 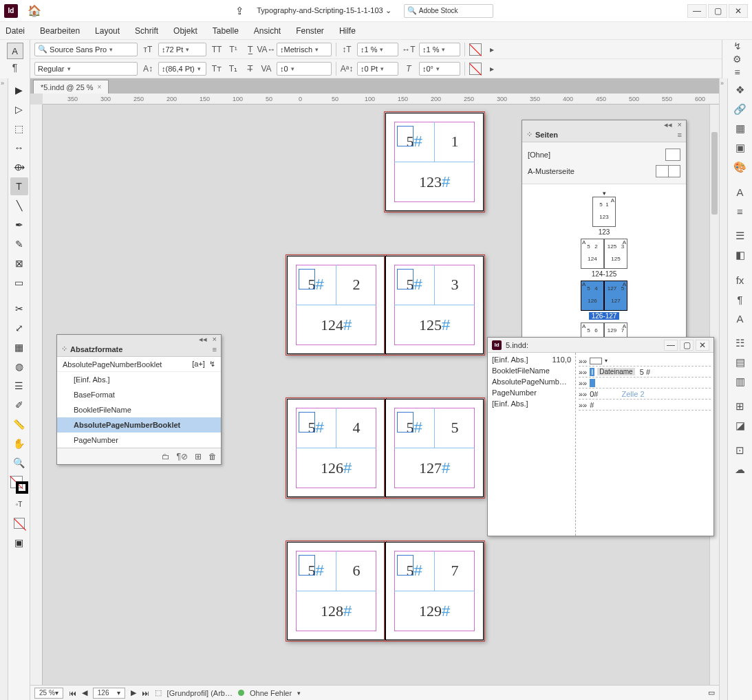 What do you see at coordinates (604, 259) in the screenshot?
I see `spread-thumb: A5 2124A125 3125124-125` at bounding box center [604, 259].